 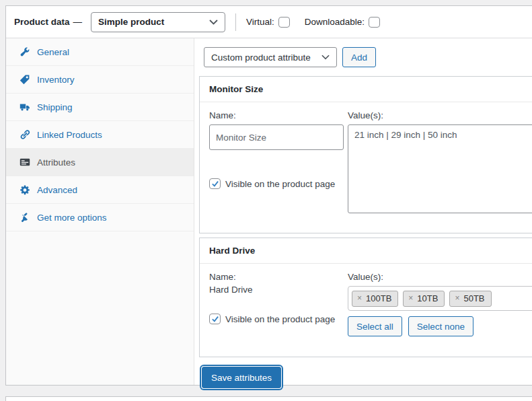 What do you see at coordinates (56, 79) in the screenshot?
I see `sidebar-item-label: Inventory` at bounding box center [56, 79].